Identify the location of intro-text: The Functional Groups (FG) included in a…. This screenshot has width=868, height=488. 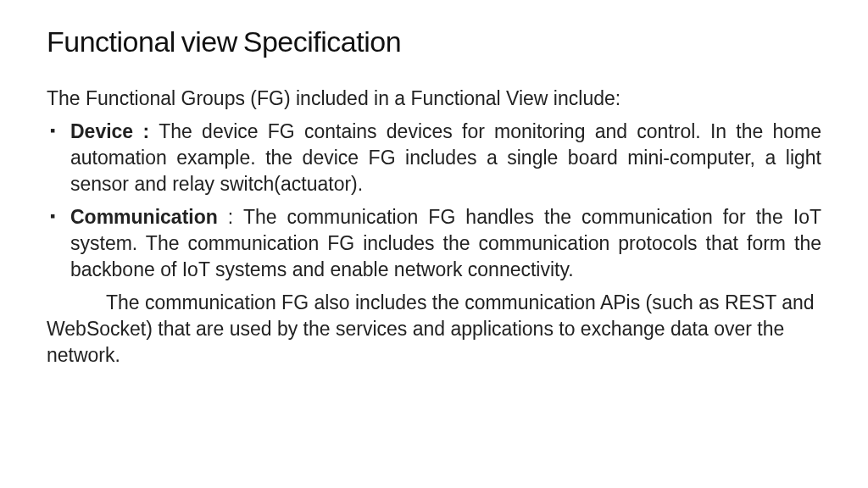
(434, 98).